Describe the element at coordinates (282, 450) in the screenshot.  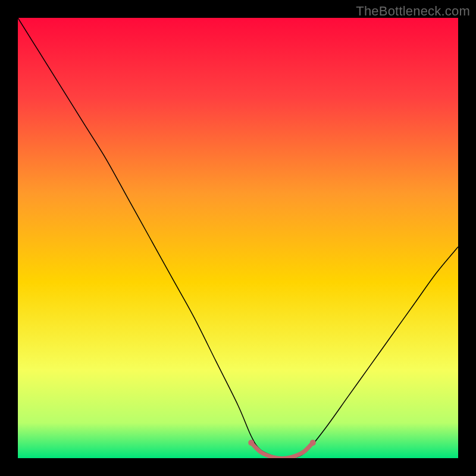
I see `optimal-band` at that location.